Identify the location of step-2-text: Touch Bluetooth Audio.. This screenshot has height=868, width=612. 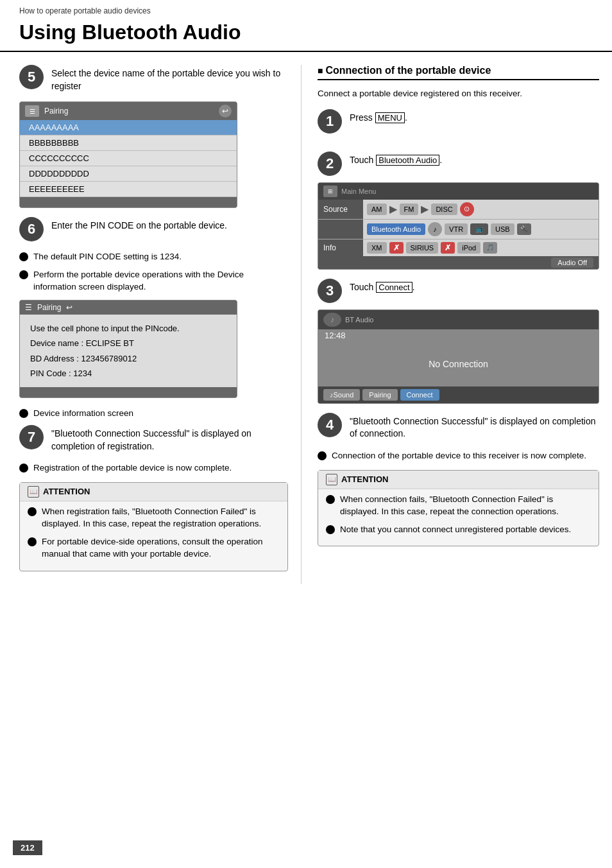
(396, 159).